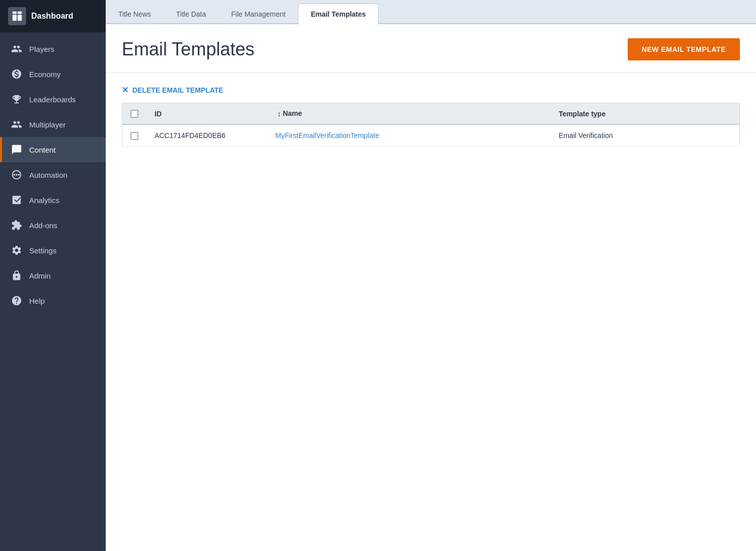  Describe the element at coordinates (53, 200) in the screenshot. I see `sidebar-item-analytics: Analytics` at that location.